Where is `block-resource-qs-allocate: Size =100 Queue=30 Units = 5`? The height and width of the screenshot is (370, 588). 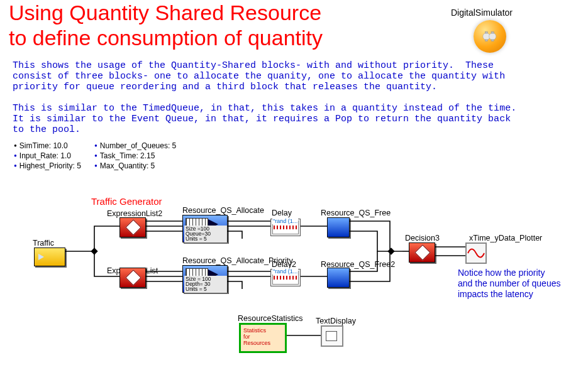 block-resource-qs-allocate: Size =100 Queue=30 Units = 5 is located at coordinates (205, 229).